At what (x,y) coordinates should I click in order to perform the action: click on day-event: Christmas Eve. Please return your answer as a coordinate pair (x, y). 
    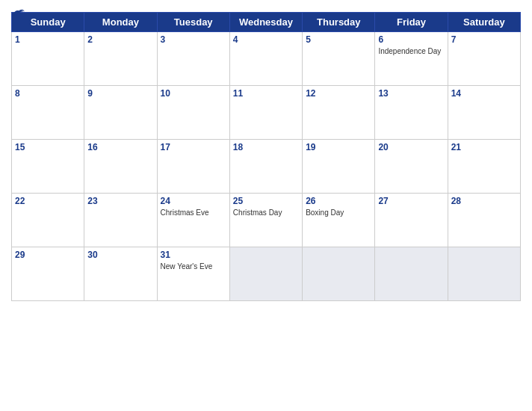
    Looking at the image, I should click on (194, 212).